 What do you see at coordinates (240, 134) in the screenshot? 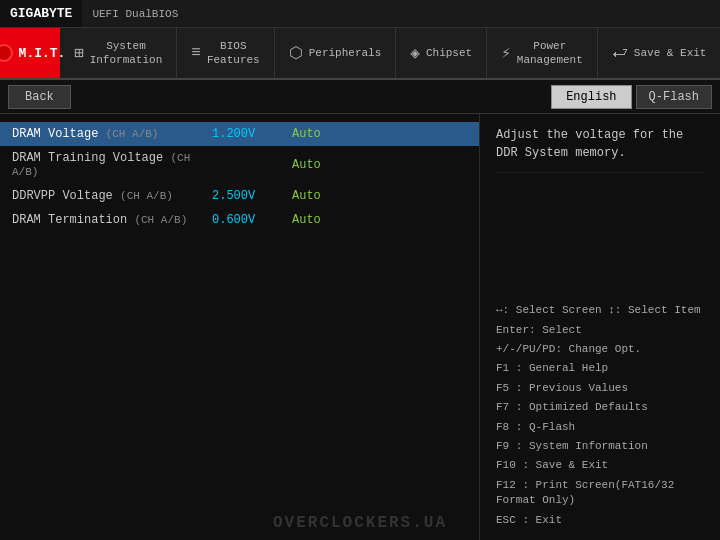
I see `setting-row-dram-voltage: DRAM Voltage (CH A/B)1.200VAuto` at bounding box center [240, 134].